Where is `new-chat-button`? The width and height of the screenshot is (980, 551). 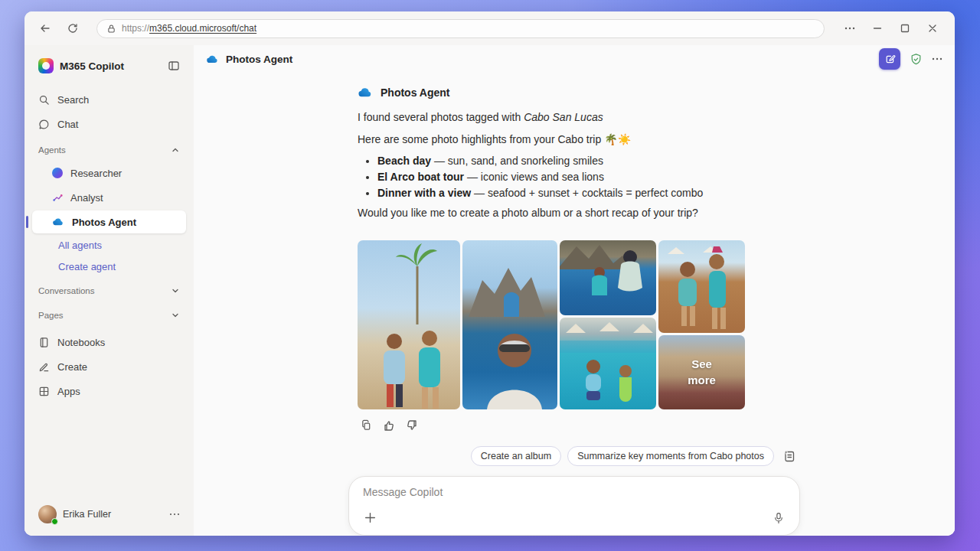 new-chat-button is located at coordinates (890, 59).